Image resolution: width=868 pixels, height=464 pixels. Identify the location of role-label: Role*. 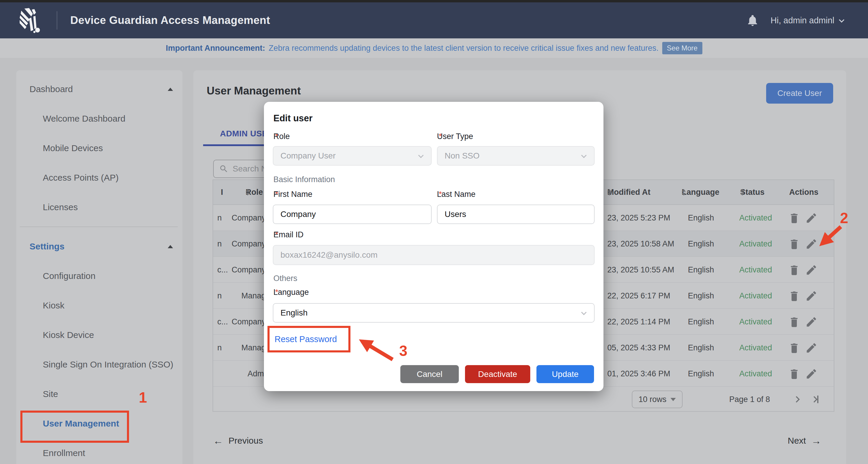
(276, 137).